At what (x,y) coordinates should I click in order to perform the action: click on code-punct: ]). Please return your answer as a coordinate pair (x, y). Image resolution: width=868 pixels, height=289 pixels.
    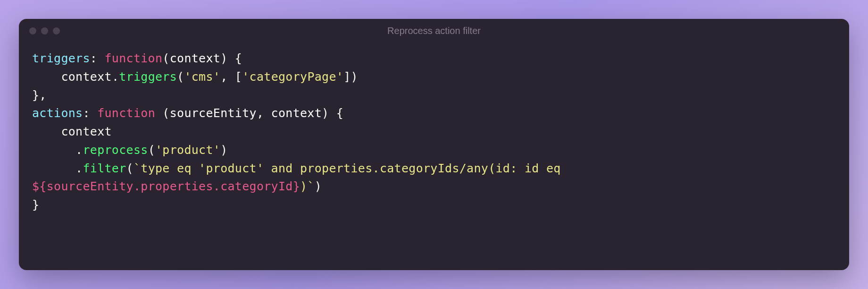
    Looking at the image, I should click on (351, 76).